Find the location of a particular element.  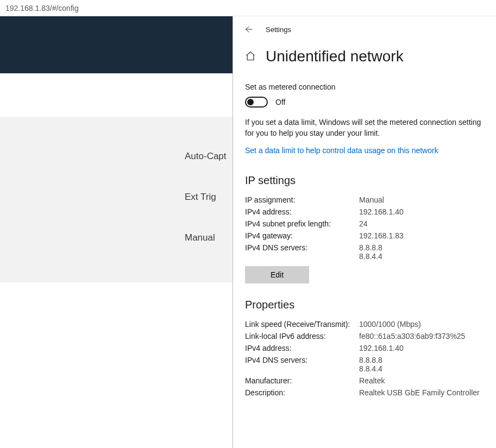

ip-row: IPv4 address: 192.168.1.40 is located at coordinates (365, 212).